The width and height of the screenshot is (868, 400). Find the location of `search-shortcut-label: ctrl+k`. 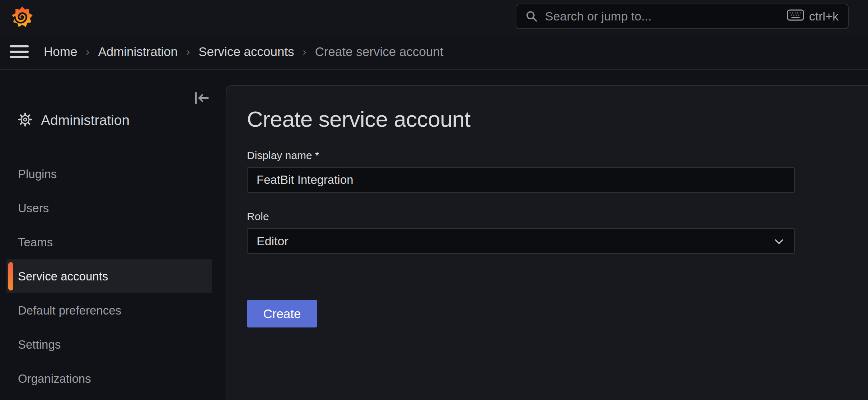

search-shortcut-label: ctrl+k is located at coordinates (824, 17).